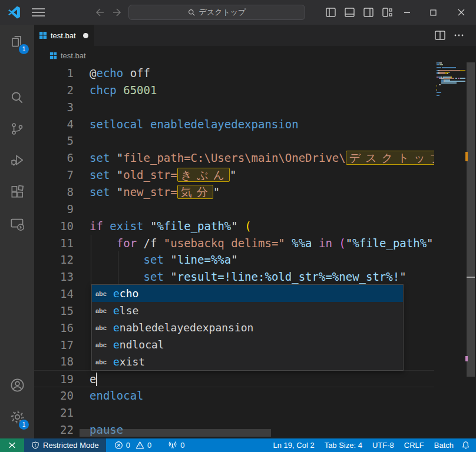 Image resolution: width=476 pixels, height=452 pixels. Describe the element at coordinates (444, 445) in the screenshot. I see `language-mode: Batch` at that location.